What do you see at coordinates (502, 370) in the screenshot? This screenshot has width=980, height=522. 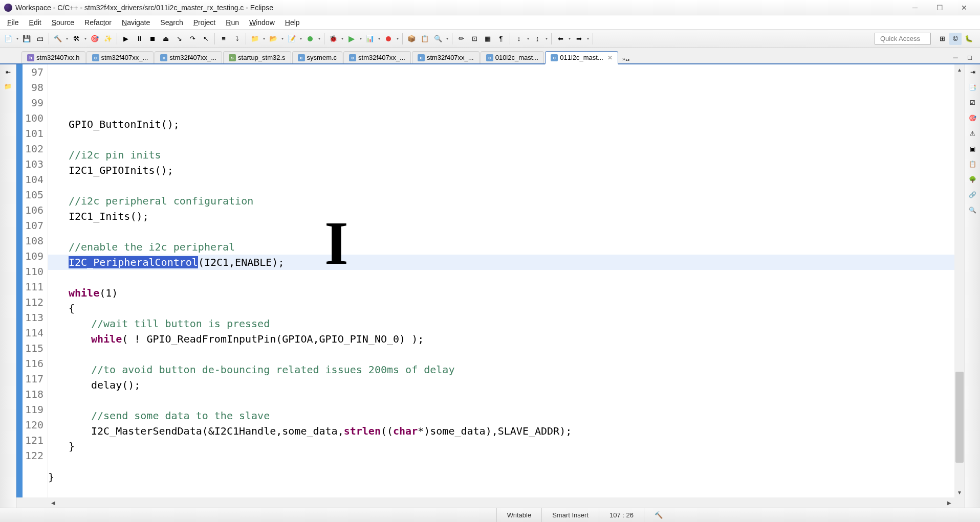 I see `code-line: //to avoid button de-bouncing related is…` at bounding box center [502, 370].